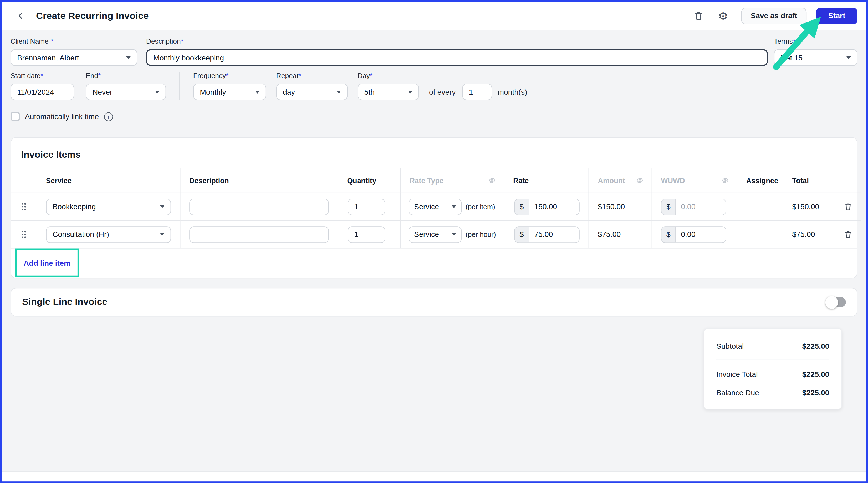 The width and height of the screenshot is (868, 483). What do you see at coordinates (434, 16) in the screenshot?
I see `top-bar: Create Recurring Invoice ⚙ Save as draft…` at bounding box center [434, 16].